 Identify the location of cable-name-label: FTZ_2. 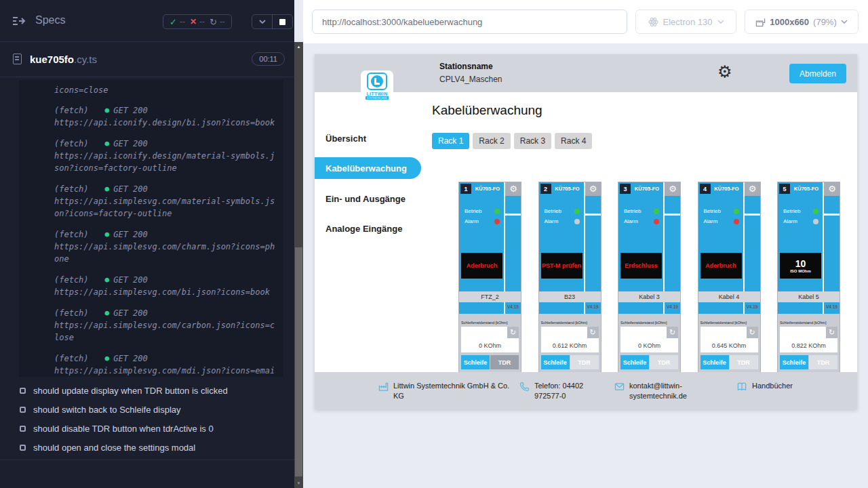
(490, 297).